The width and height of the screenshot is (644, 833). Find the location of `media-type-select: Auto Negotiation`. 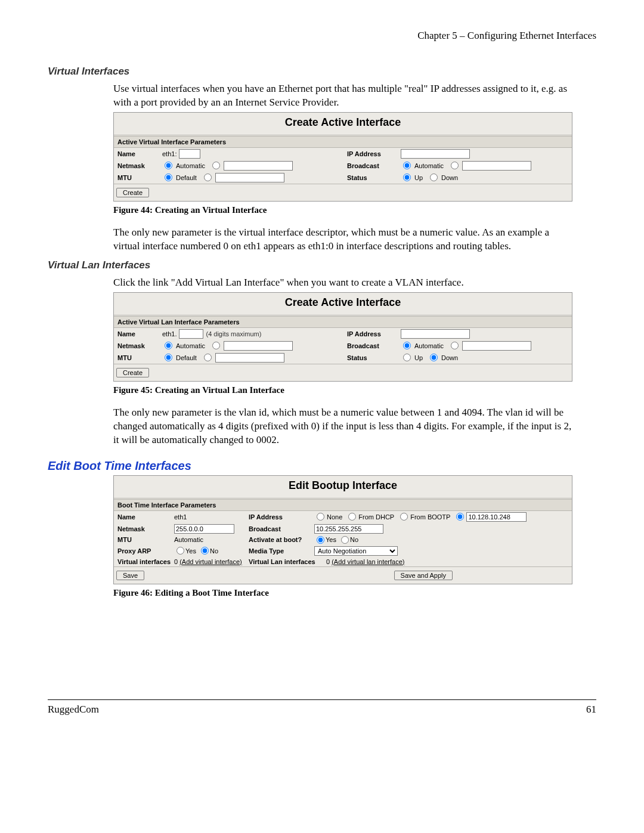

media-type-select: Auto Negotiation is located at coordinates (356, 551).